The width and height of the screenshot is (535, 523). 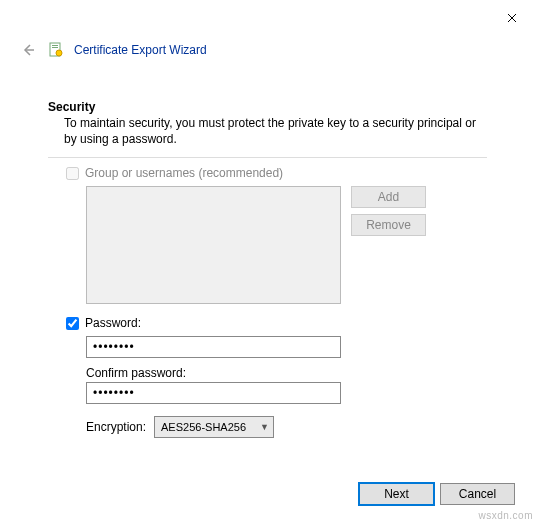 I want to click on wizard-title: Certificate Export Wizard, so click(x=140, y=50).